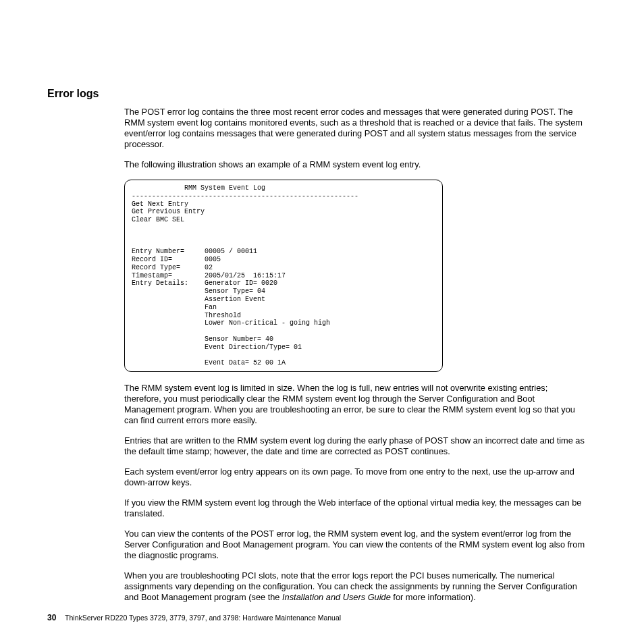 The image size is (644, 644). Describe the element at coordinates (284, 363) in the screenshot. I see `log-field: Event Data= 52 00 1A` at that location.